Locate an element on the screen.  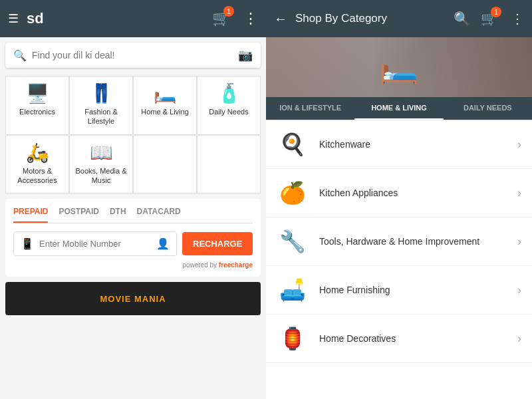
mobile-input-wrap: 📱 👤 is located at coordinates (95, 243).